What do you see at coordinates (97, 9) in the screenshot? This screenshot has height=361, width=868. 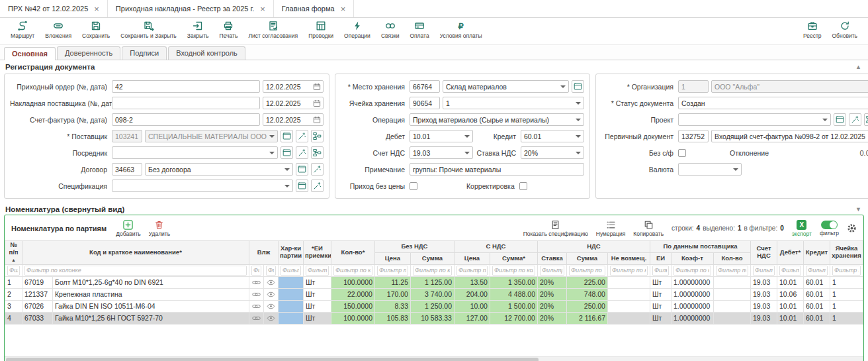 I see `close-icon: ×` at bounding box center [97, 9].